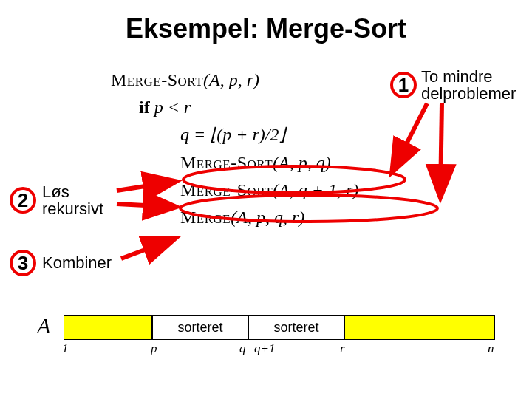 This screenshot has height=399, width=532. What do you see at coordinates (279, 349) in the screenshot?
I see `array-indices: 1 p q q+1 r n` at bounding box center [279, 349].